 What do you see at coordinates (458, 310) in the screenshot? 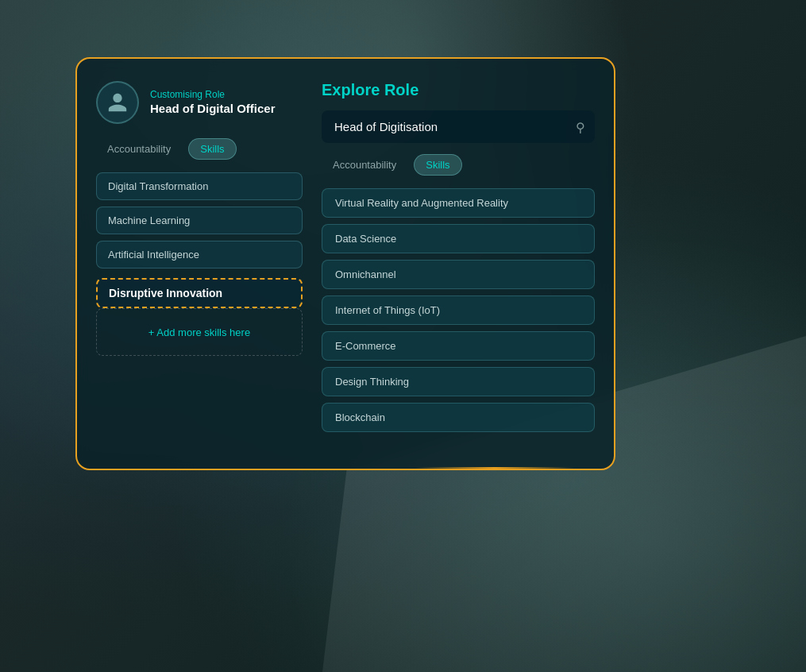
I see `list-item: Internet of Things (IoT)` at bounding box center [458, 310].